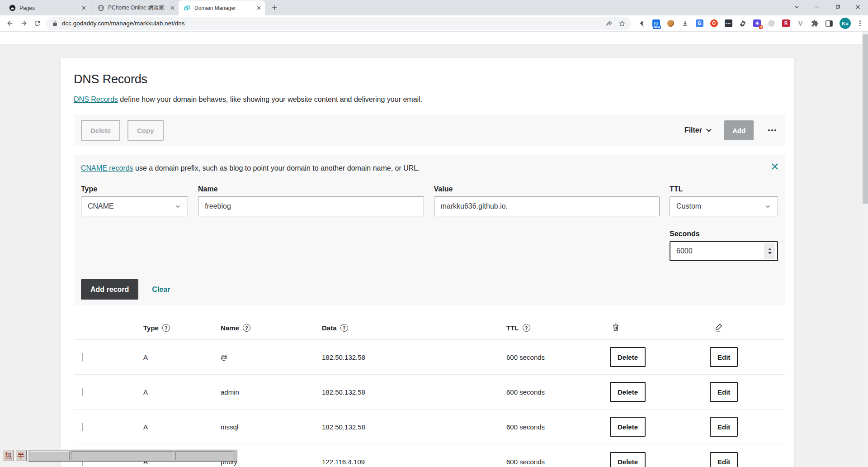 This screenshot has height=467, width=868. What do you see at coordinates (137, 8) in the screenshot?
I see `tab-title: PChome Online 網路家庭-買網址` at bounding box center [137, 8].